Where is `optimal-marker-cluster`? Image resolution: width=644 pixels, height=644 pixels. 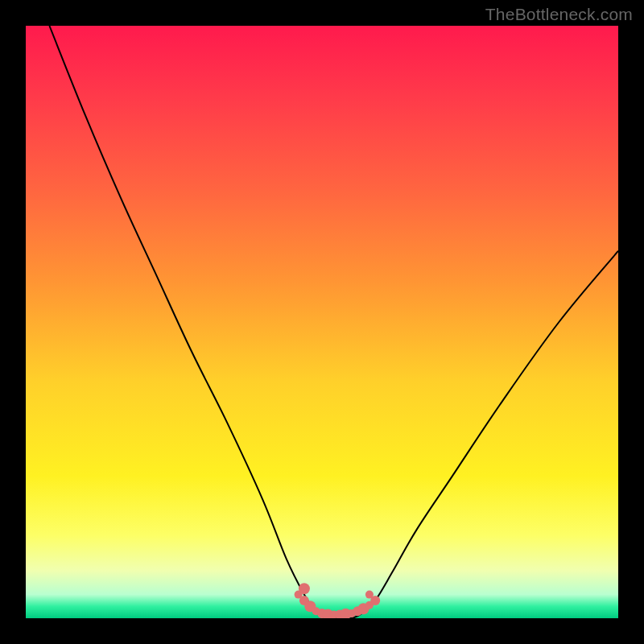 optimal-marker-cluster is located at coordinates (338, 601).